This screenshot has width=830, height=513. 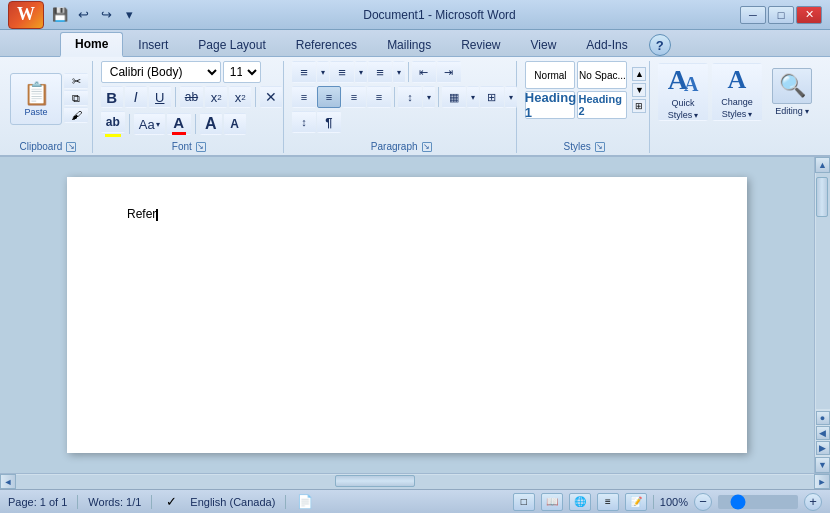 I want to click on clipboard-expand-button: ↘, so click(x=71, y=147).